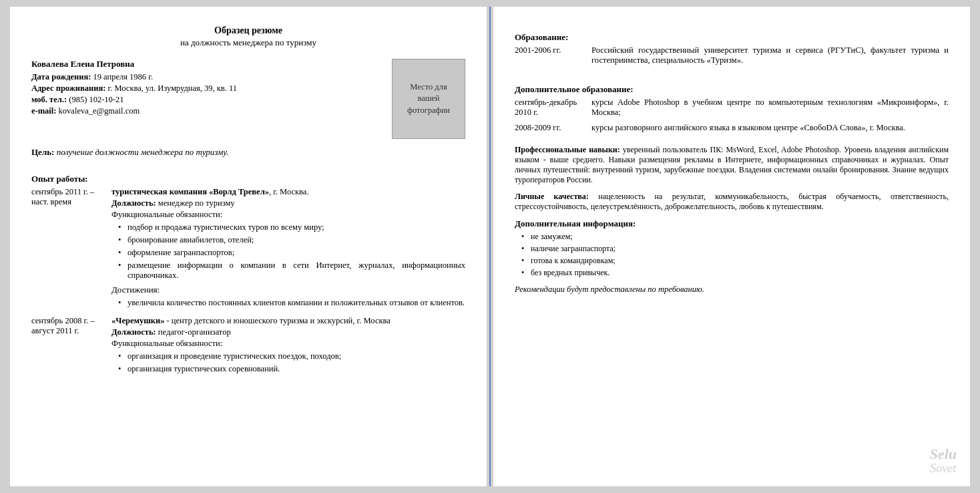 The height and width of the screenshot is (493, 980). What do you see at coordinates (288, 303) in the screenshot?
I see `achievements-list-1: увеличила количество постоянных клиентов…` at bounding box center [288, 303].